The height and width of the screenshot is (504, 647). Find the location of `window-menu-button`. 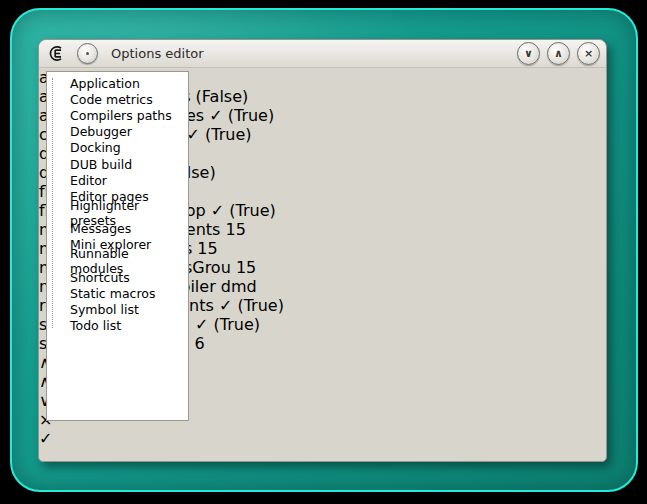

window-menu-button is located at coordinates (88, 54).